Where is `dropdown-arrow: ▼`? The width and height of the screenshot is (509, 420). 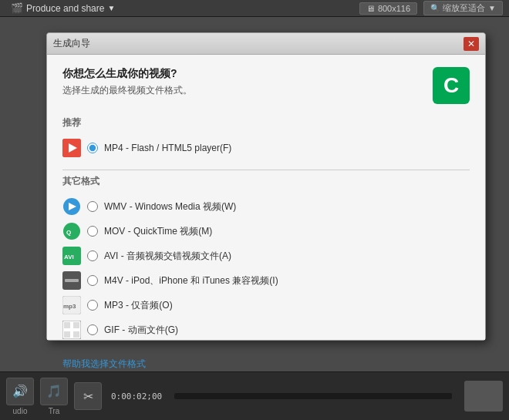 dropdown-arrow: ▼ is located at coordinates (111, 8).